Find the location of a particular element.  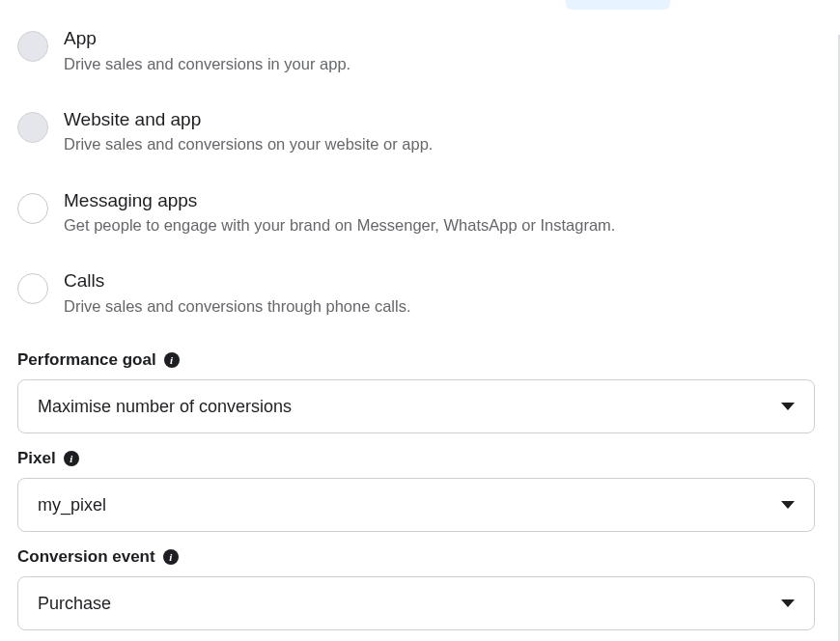

radio-desc: Drive sales and conversions in your app. is located at coordinates (439, 64).